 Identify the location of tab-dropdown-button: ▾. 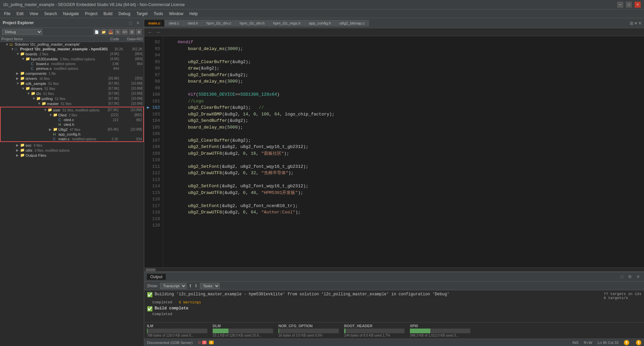
(636, 23).